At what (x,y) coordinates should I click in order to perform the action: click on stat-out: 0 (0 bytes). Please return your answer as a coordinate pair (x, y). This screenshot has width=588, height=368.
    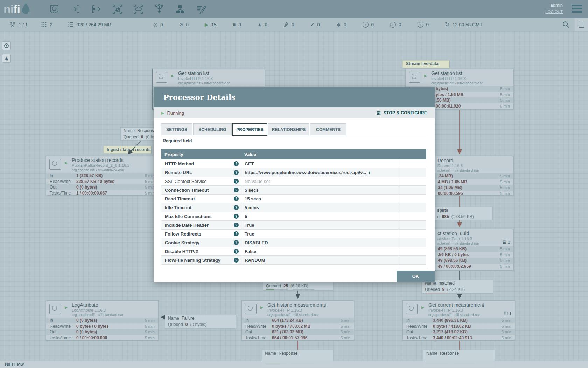
    Looking at the image, I should click on (87, 187).